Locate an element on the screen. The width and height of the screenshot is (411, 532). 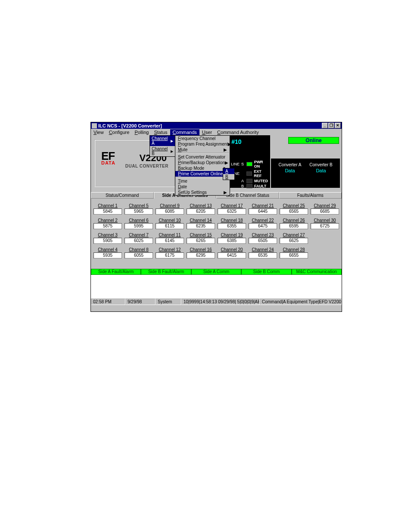
channel-19: Channel 196385 is located at coordinates (232, 238).